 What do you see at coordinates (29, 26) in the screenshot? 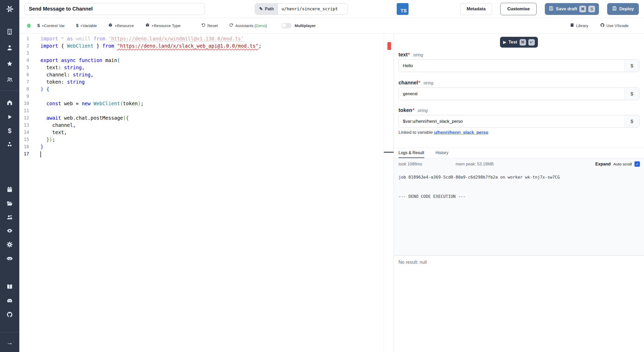
I see `connection-status-dot` at bounding box center [29, 26].